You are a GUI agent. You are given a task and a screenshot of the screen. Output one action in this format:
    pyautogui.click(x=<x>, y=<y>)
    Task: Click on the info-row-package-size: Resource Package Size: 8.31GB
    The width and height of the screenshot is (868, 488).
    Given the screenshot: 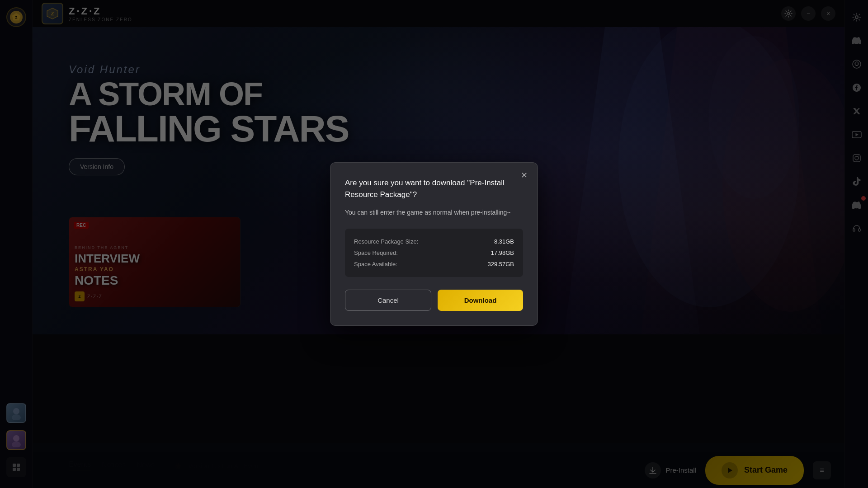 What is the action you would take?
    pyautogui.click(x=434, y=241)
    